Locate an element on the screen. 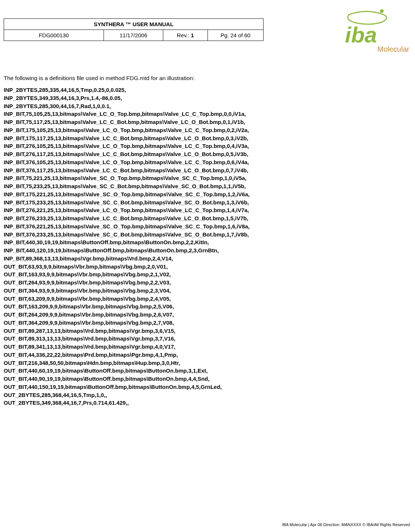  brand-logo: iba Molecular is located at coordinates (374, 32).